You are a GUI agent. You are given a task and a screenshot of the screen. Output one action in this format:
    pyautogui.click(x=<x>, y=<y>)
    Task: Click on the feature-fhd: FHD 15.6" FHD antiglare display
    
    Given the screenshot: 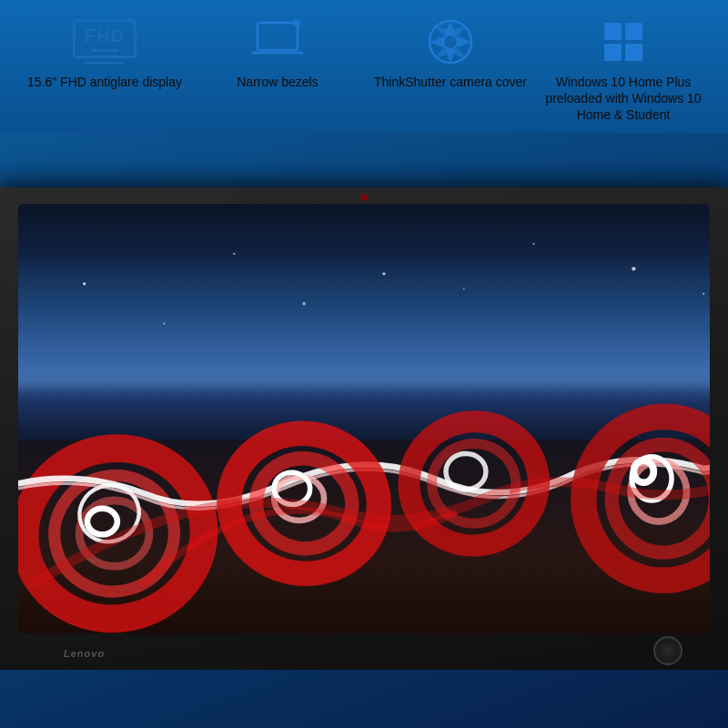 What is the action you would take?
    pyautogui.click(x=105, y=53)
    